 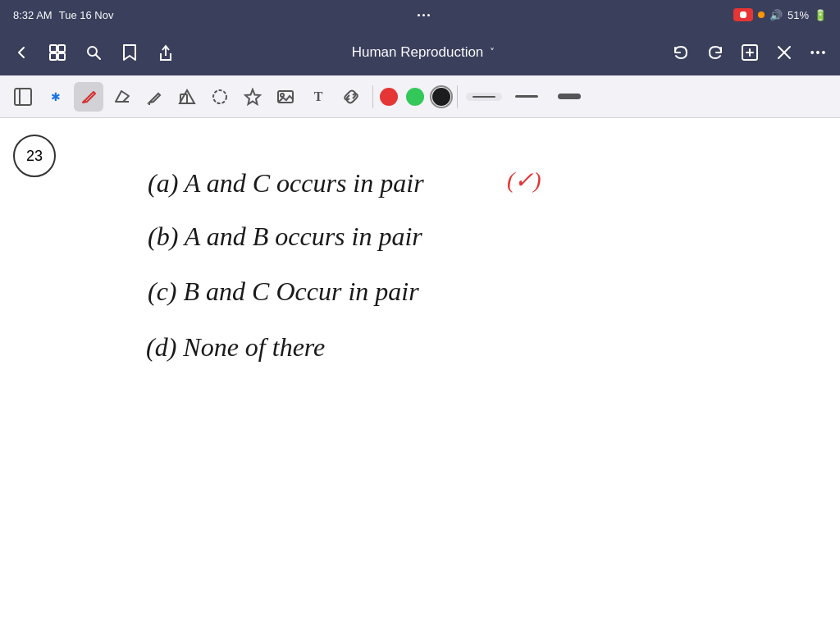 What do you see at coordinates (492, 52) in the screenshot?
I see `title-chevron: ˅` at bounding box center [492, 52].